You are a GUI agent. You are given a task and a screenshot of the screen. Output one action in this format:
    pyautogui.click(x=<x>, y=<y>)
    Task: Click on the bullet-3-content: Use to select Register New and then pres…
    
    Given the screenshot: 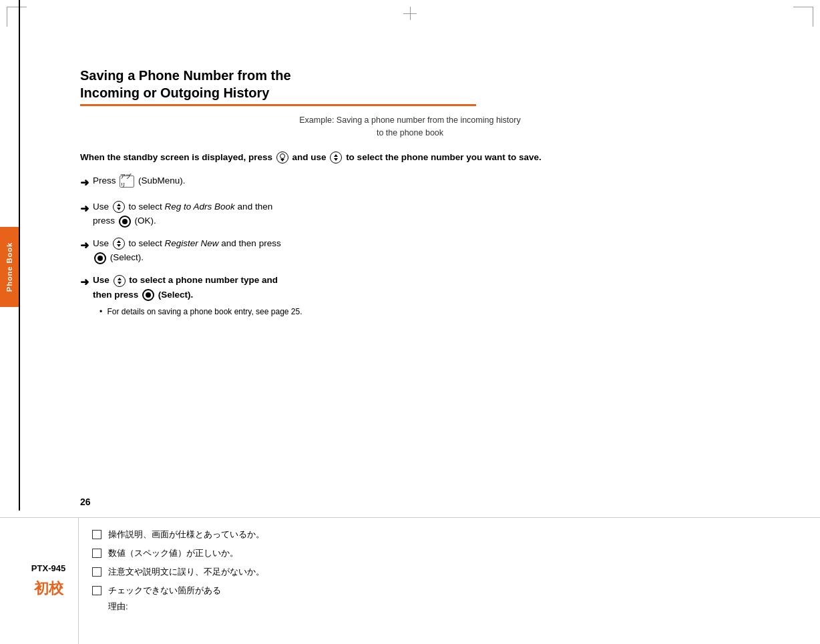 What is the action you would take?
    pyautogui.click(x=417, y=251)
    